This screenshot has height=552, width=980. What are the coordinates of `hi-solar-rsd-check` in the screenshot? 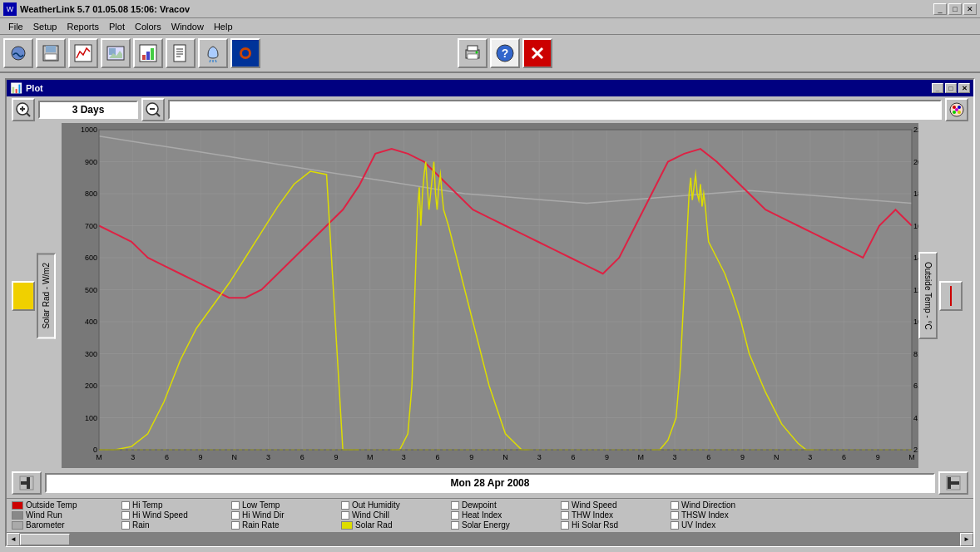 It's located at (565, 525).